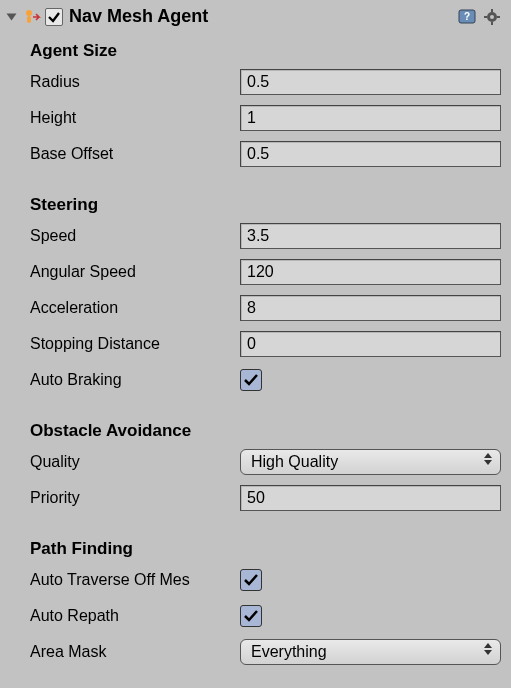 The width and height of the screenshot is (511, 688). Describe the element at coordinates (266, 82) in the screenshot. I see `radius-row: Radius` at that location.